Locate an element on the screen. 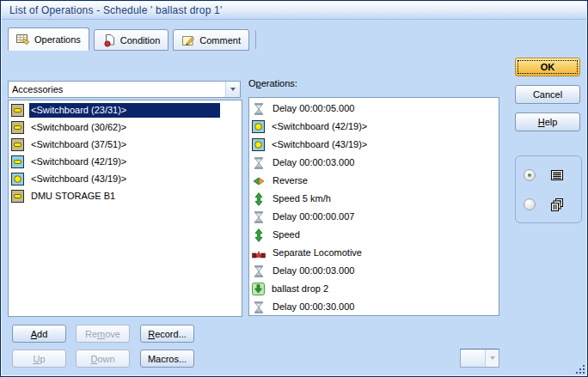 The height and width of the screenshot is (377, 588). list-item-label: DMU STORAGE B1 is located at coordinates (73, 196).